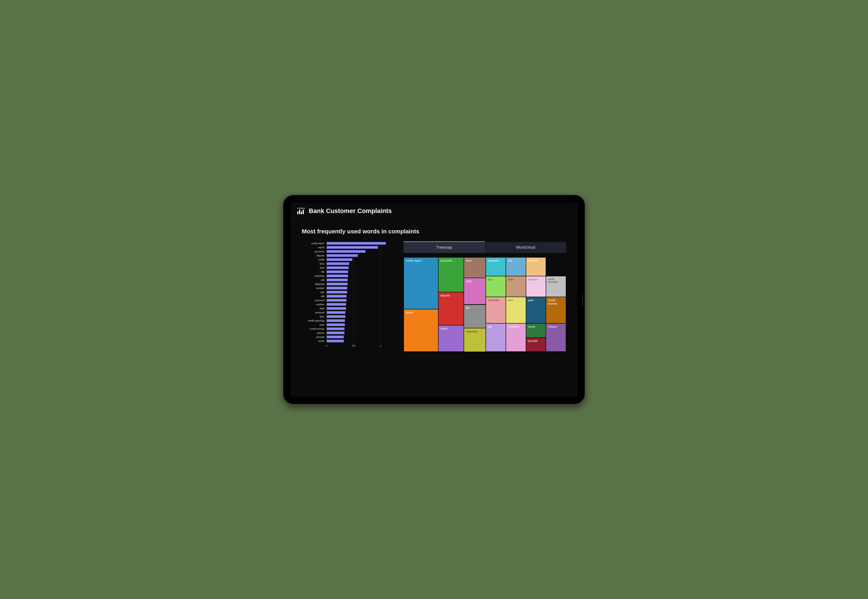  I want to click on treemap-cell: debt, so click(516, 287).